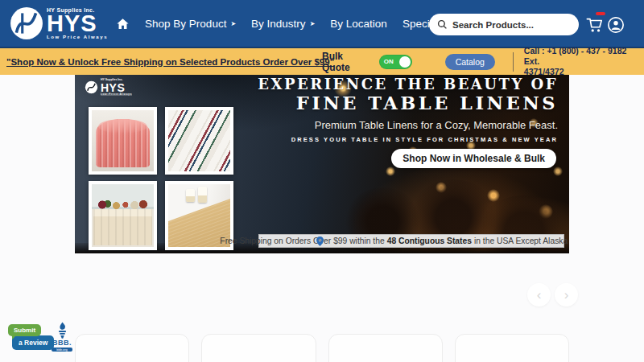 The image size is (644, 362). Describe the element at coordinates (407, 140) in the screenshot. I see `hero-occasion-tagline: DRESS YOUR TABLE IN STYLE FOR CHRISTMAS …` at that location.